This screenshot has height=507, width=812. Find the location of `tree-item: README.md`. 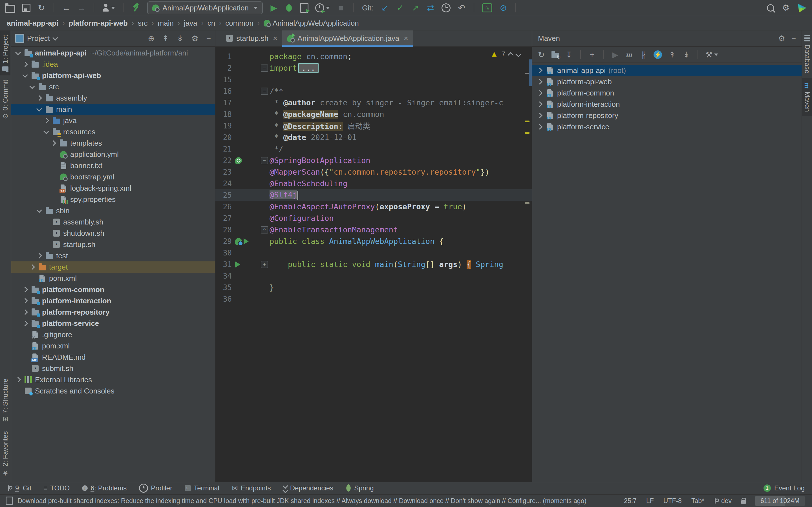

tree-item: README.md is located at coordinates (113, 357).